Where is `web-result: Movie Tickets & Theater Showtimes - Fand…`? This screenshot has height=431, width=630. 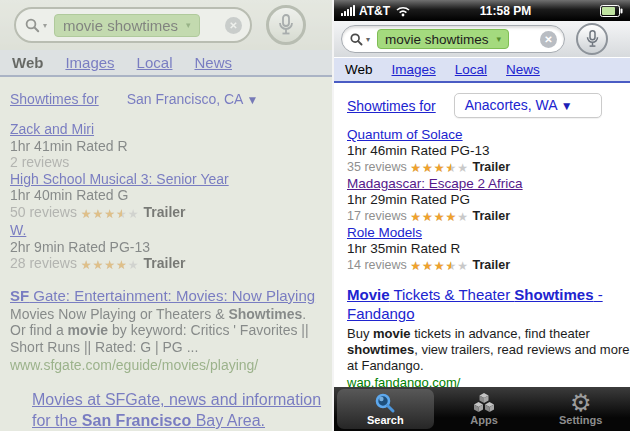 web-result: Movie Tickets & Theater Showtimes - Fand… is located at coordinates (488, 336).